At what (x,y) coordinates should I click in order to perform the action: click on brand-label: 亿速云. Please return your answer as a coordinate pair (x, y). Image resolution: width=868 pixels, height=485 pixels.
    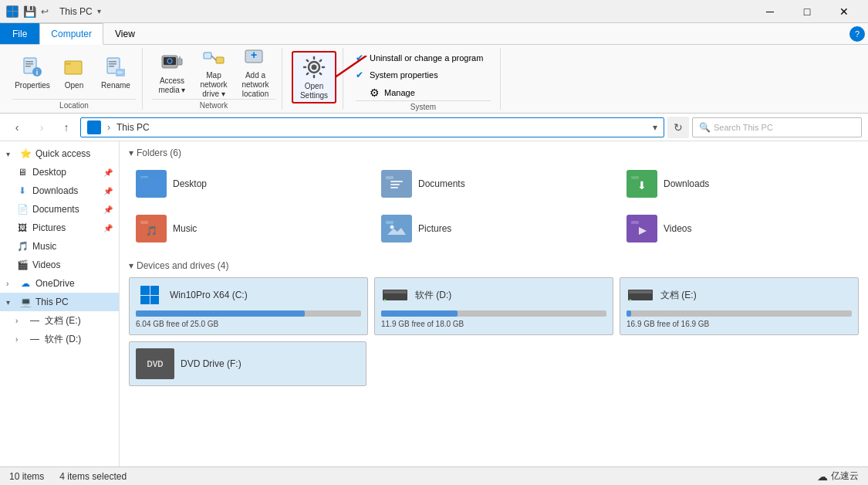
    Looking at the image, I should click on (845, 476).